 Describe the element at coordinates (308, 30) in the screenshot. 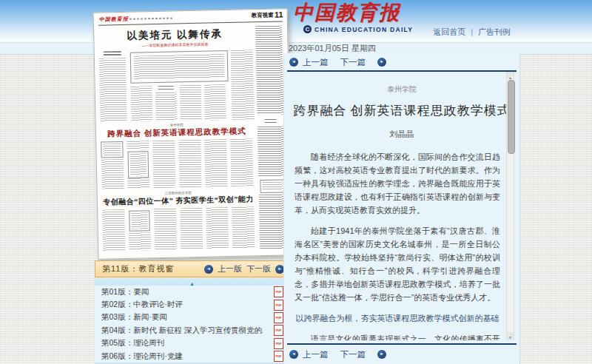

I see `globe-icon: C` at that location.